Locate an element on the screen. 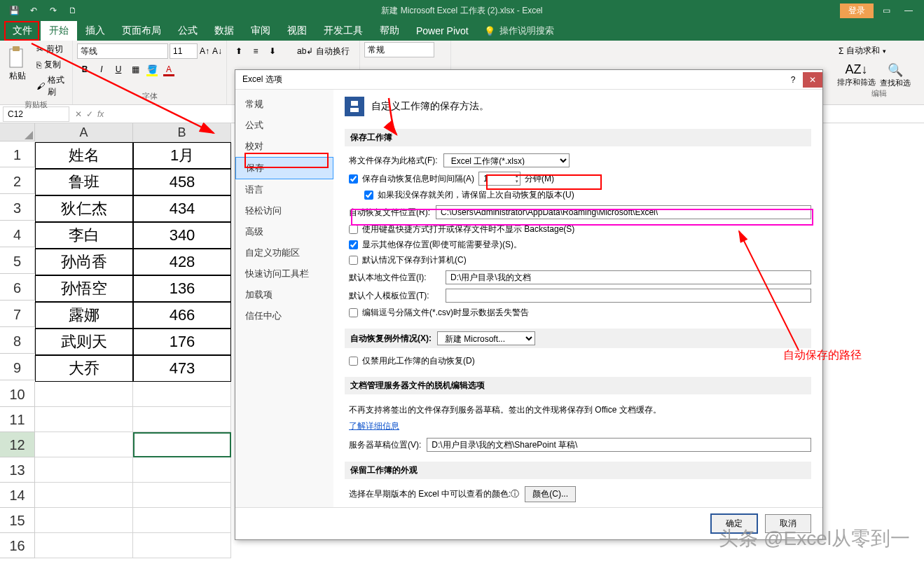 The width and height of the screenshot is (924, 573). cut-button: ✂剪切 is located at coordinates (50, 49).